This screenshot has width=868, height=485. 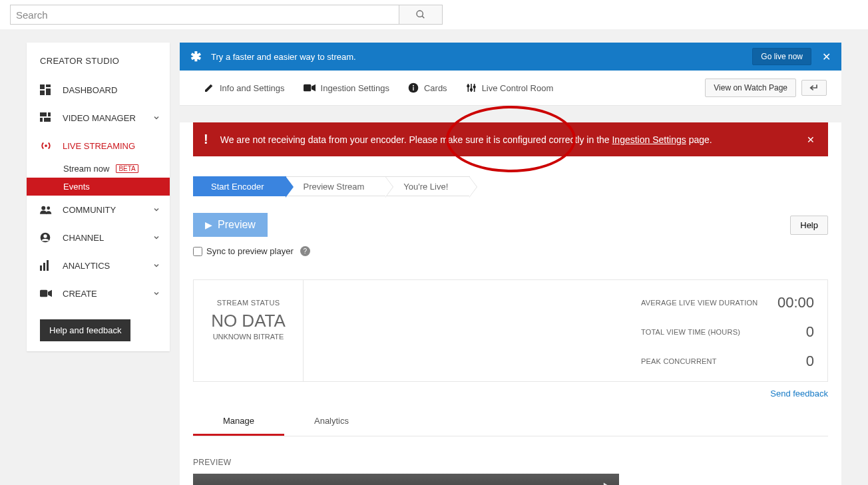 What do you see at coordinates (511, 57) in the screenshot?
I see `promo-banner: ✱ Try a faster and easier way to stream.…` at bounding box center [511, 57].